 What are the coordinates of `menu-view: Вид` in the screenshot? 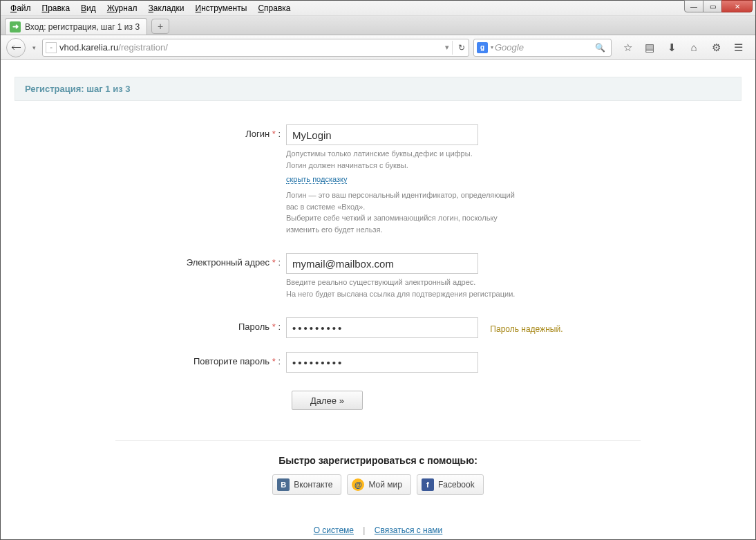 It's located at (88, 8).